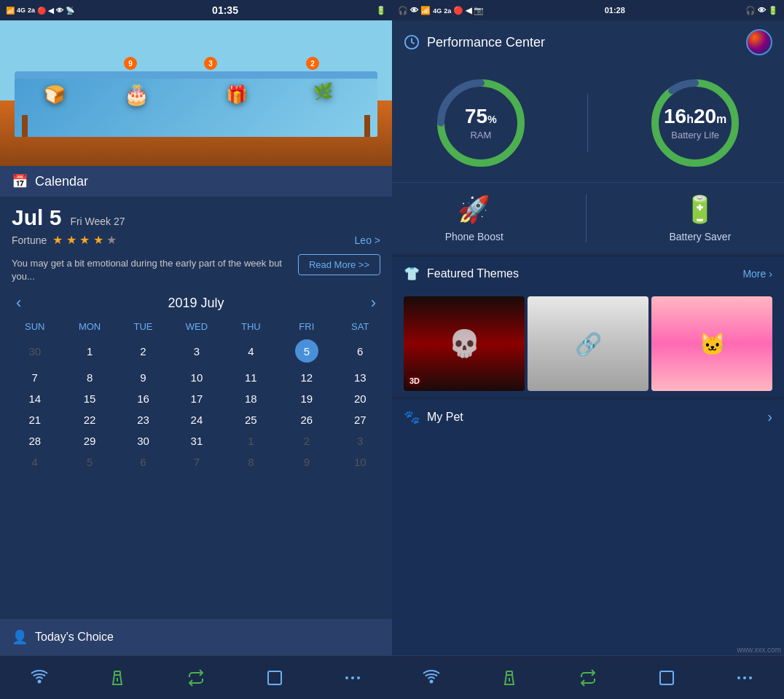 This screenshot has width=784, height=699. What do you see at coordinates (474, 218) in the screenshot?
I see `phone-boost-button: 🚀 Phone Boost` at bounding box center [474, 218].